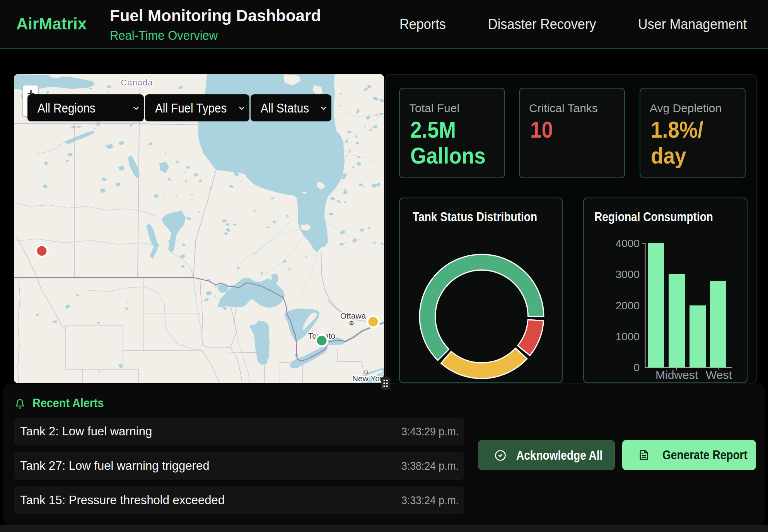 The width and height of the screenshot is (768, 532). I want to click on svg-text: Ottawa, so click(353, 315).